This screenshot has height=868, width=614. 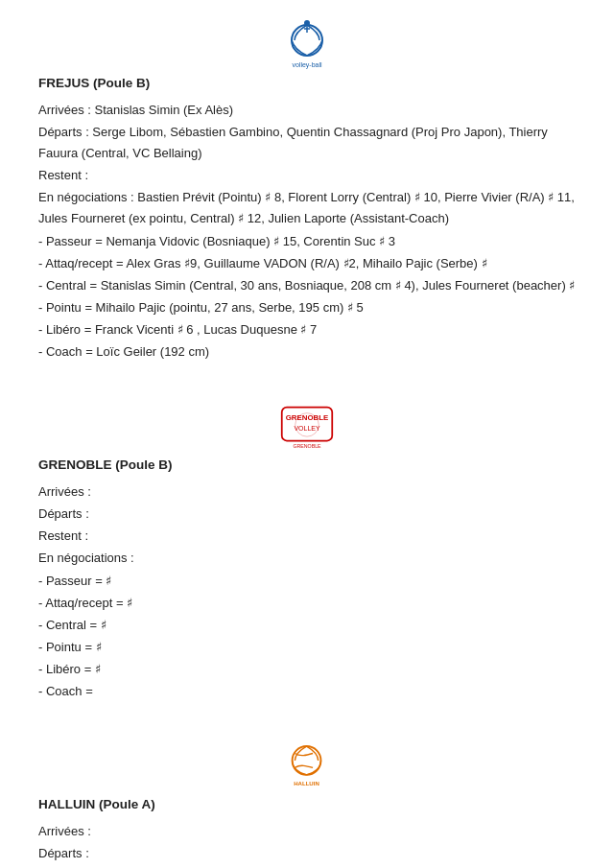 What do you see at coordinates (307, 558) in the screenshot?
I see `grenoble-line-3: En négociations :` at bounding box center [307, 558].